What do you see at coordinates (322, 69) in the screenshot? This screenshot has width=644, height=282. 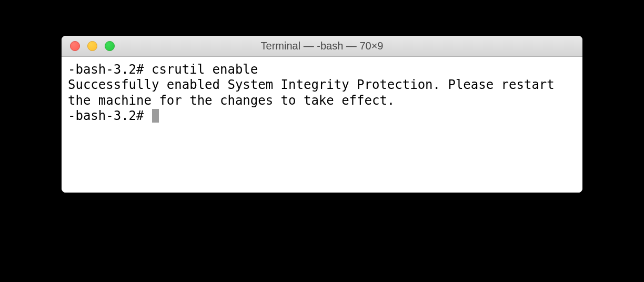 I see `command-line: -bash-3.2# csrutil enable` at bounding box center [322, 69].